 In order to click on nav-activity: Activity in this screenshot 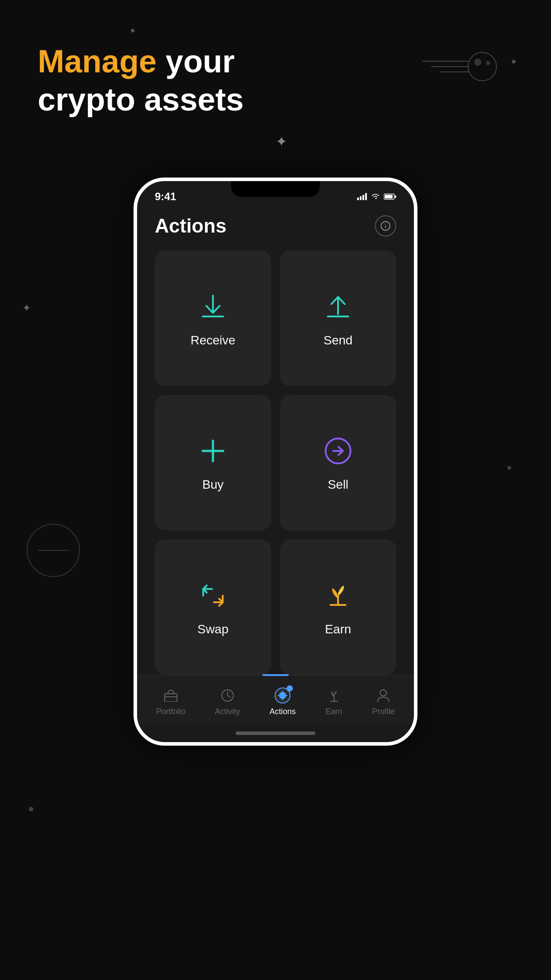, I will do `click(227, 701)`.